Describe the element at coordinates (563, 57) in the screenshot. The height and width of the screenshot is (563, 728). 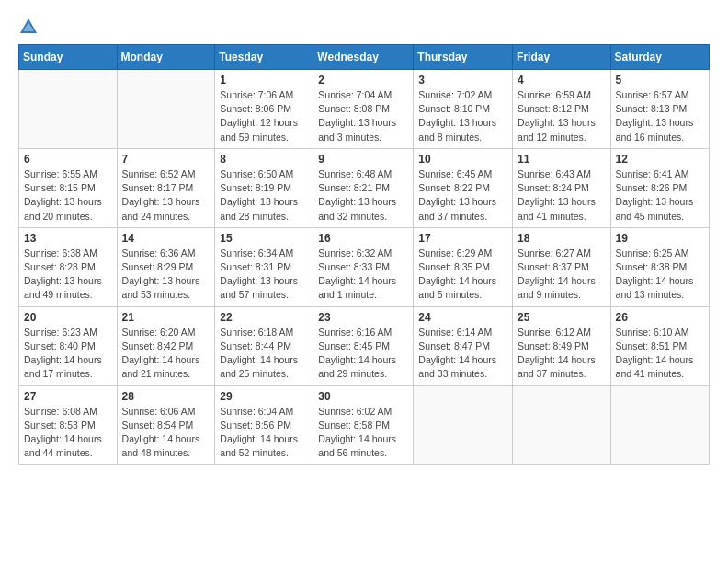
I see `calendar-header-friday: Friday` at that location.